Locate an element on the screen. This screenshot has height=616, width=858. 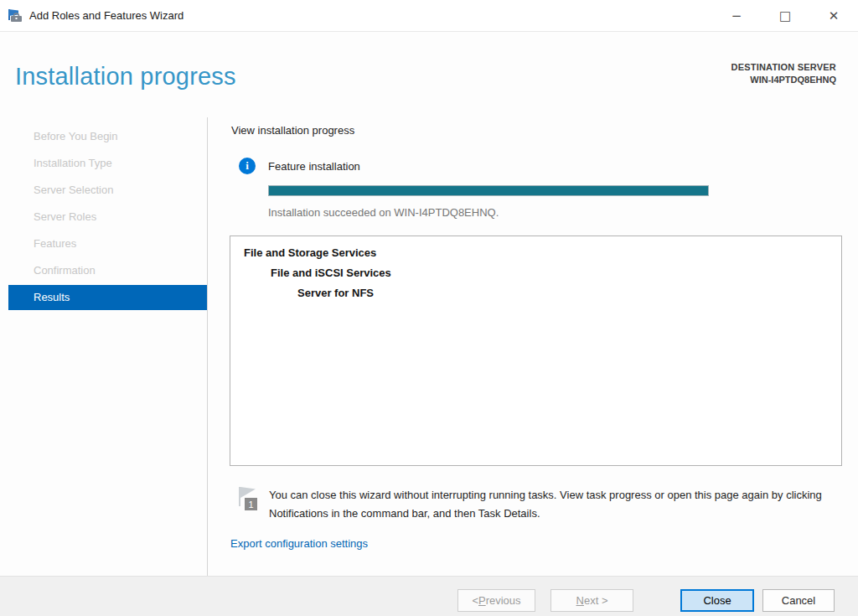
sidebar-divider is located at coordinates (208, 347).